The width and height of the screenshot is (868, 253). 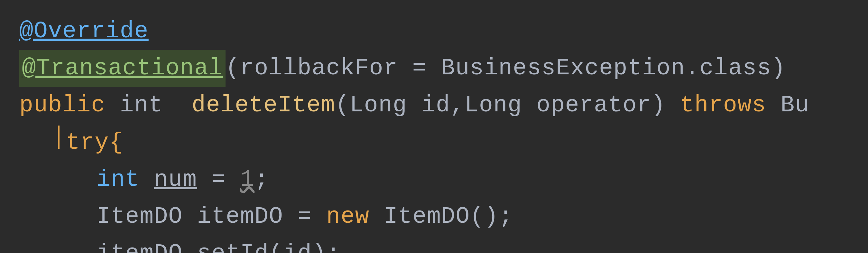 What do you see at coordinates (218, 244) in the screenshot?
I see `itemdo-setid: itemDO.setId(id);` at bounding box center [218, 244].